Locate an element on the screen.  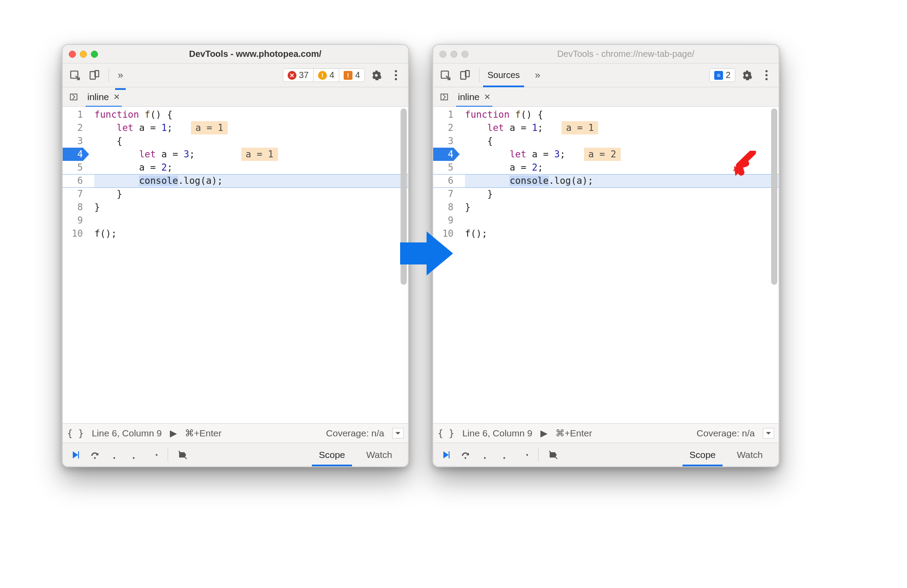
code-line: console.log(a); is located at coordinates (251, 181).